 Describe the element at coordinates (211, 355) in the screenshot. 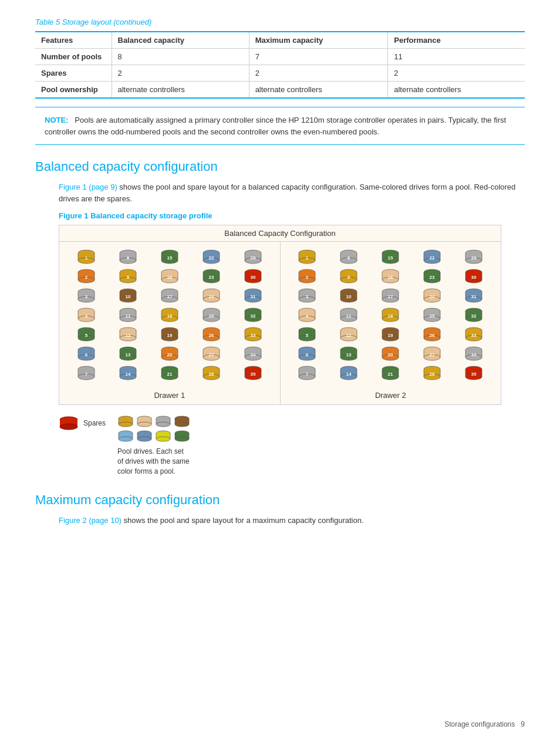

I see `svg-text: 27` at that location.